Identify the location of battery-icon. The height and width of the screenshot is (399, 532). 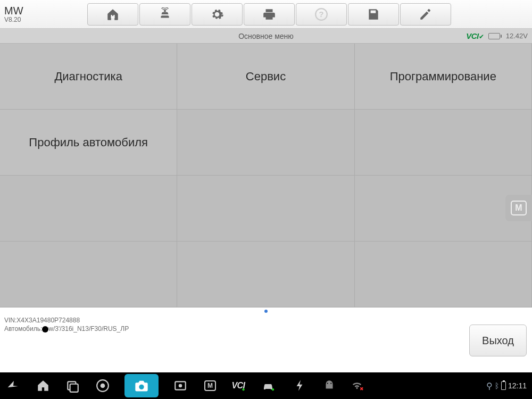
(495, 36).